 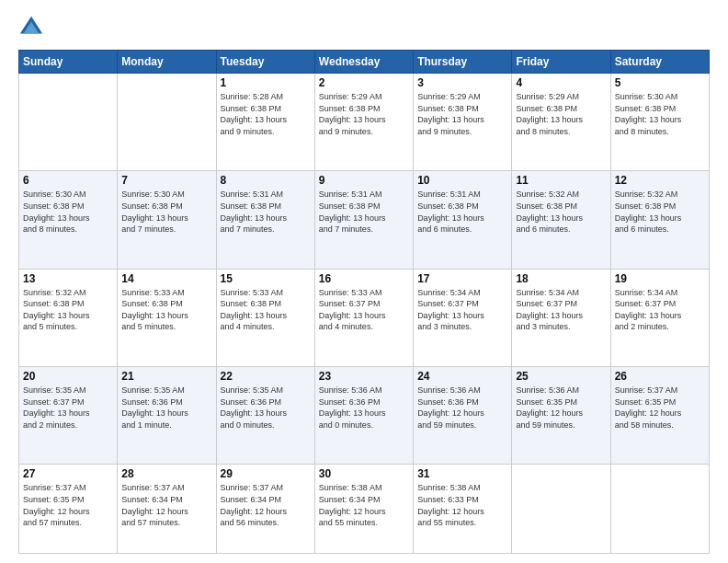 What do you see at coordinates (561, 63) in the screenshot?
I see `weekday-header: Friday` at bounding box center [561, 63].